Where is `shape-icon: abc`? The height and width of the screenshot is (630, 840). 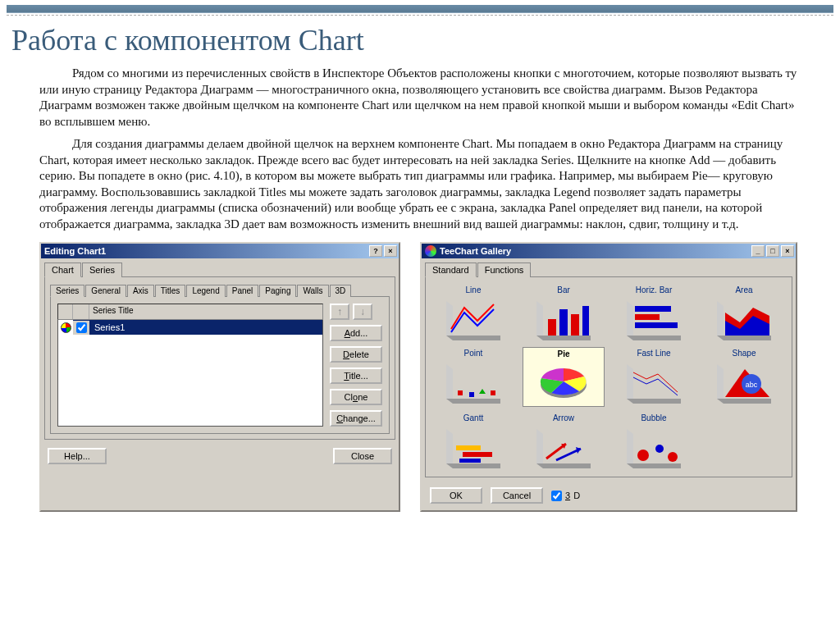
shape-icon: abc is located at coordinates (744, 381).